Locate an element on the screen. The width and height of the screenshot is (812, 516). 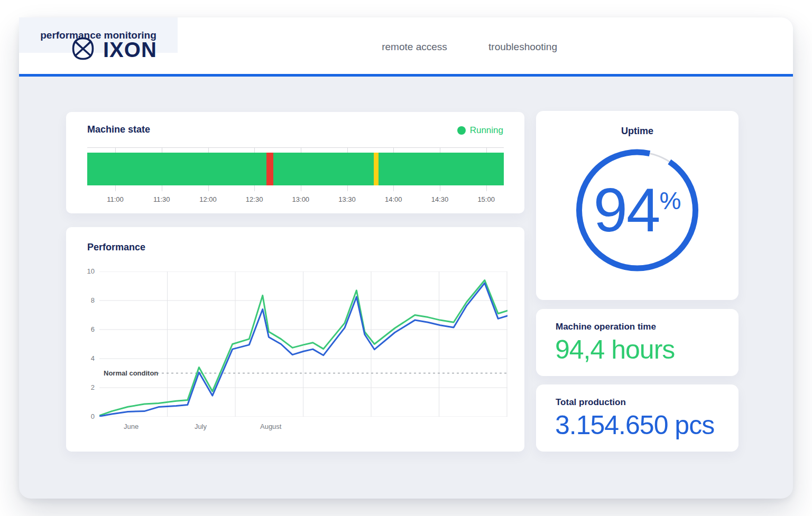
performance-plot is located at coordinates (303, 344).